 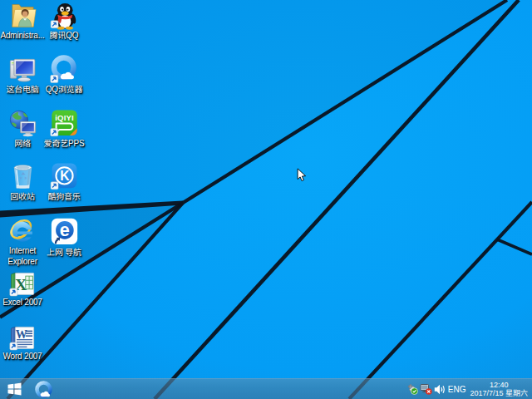 I want to click on desktop-icon-label: Word 2007, so click(x=25, y=356).